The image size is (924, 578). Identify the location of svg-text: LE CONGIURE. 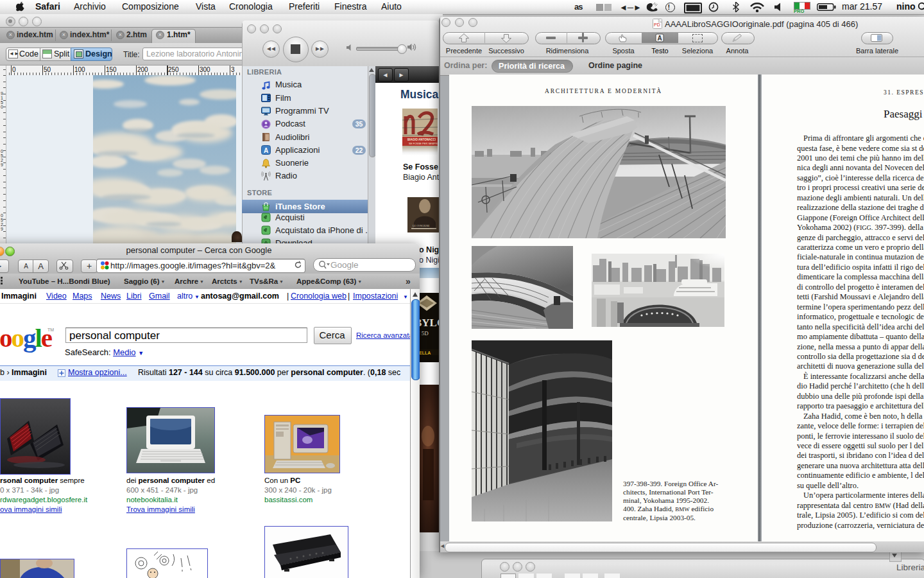
(421, 226).